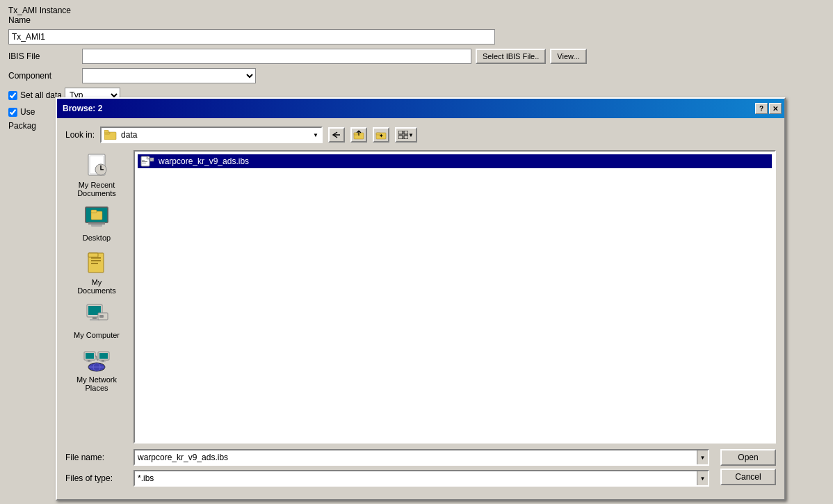  I want to click on instance-name-input, so click(252, 37).